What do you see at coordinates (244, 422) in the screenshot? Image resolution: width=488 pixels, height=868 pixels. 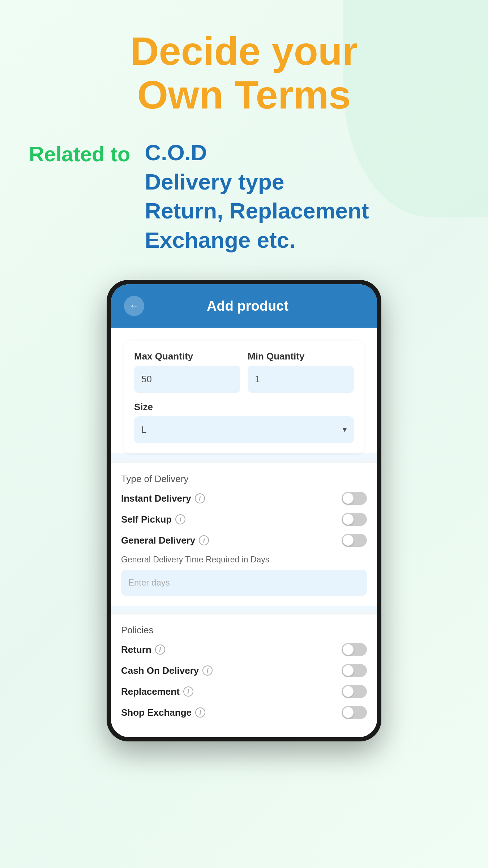 I see `size-group: Size L S M XL ▾` at bounding box center [244, 422].